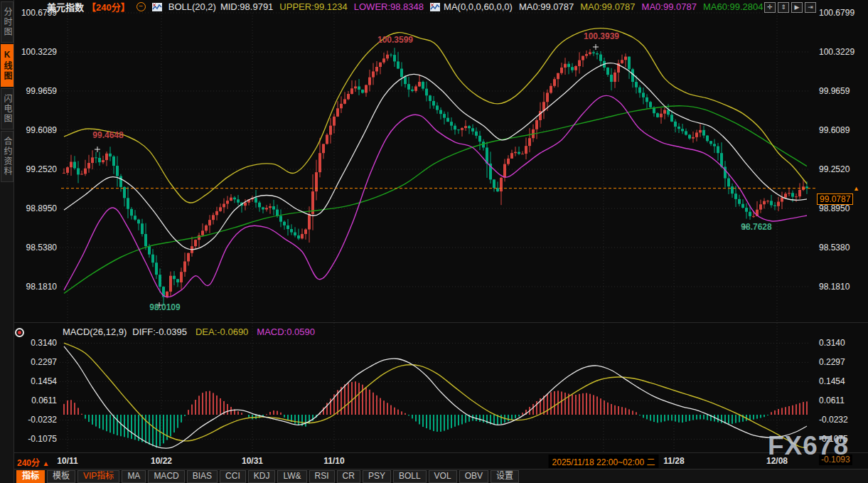 This screenshot has width=868, height=483. Describe the element at coordinates (832, 400) in the screenshot. I see `macd-axis-label-right: 0.0611` at that location.